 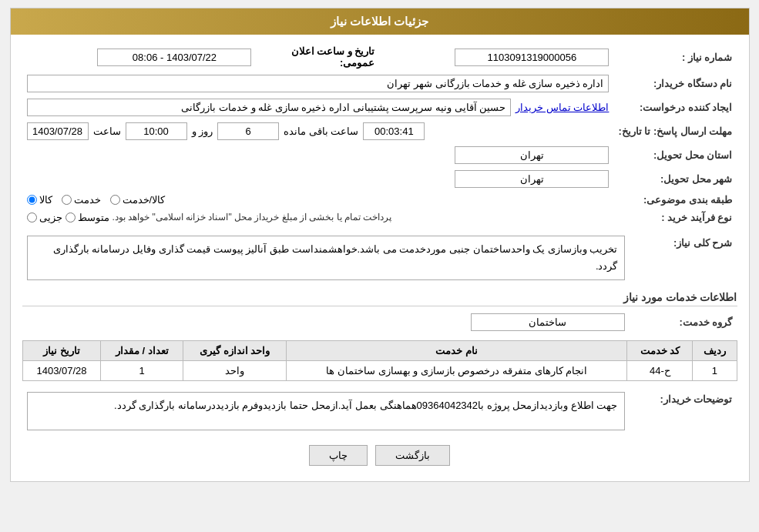 I want to click on table-row: 1 ح-44 انجام کارهای متفرقه درخصوص بازساز…, so click(x=379, y=371).